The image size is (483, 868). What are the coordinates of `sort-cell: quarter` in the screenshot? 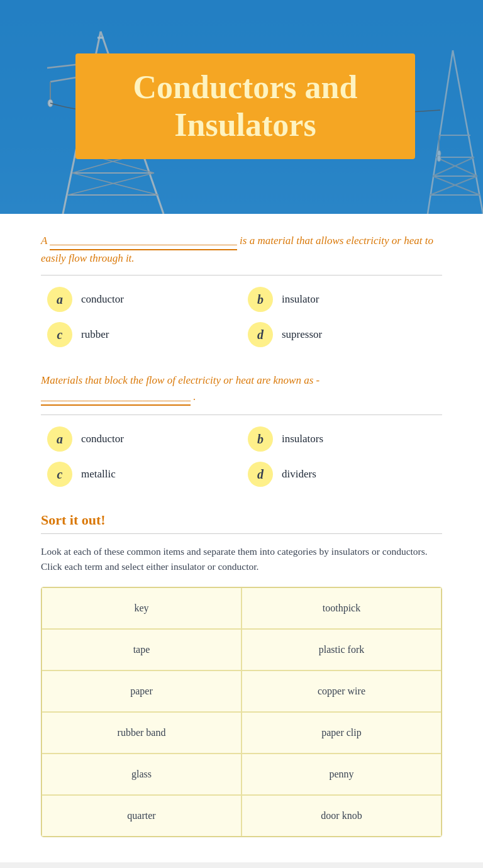 It's located at (142, 816).